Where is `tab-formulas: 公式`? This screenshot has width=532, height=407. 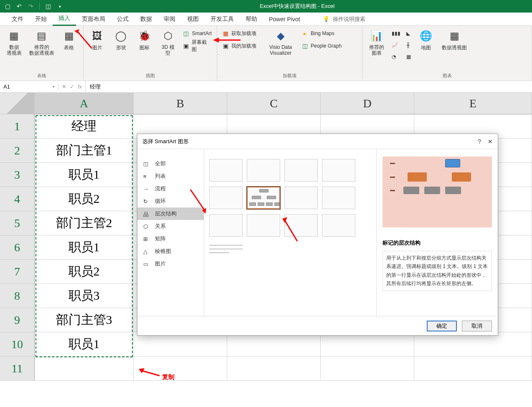 tab-formulas: 公式 is located at coordinates (123, 19).